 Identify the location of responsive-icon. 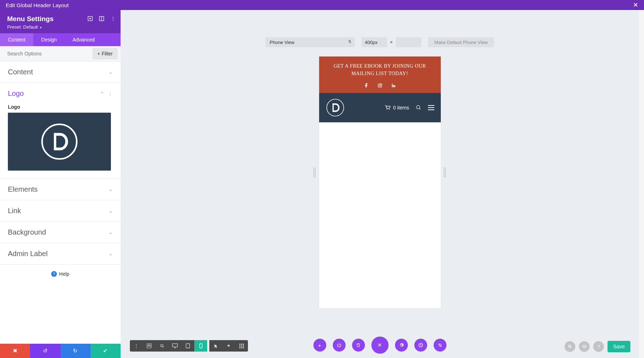
(90, 19).